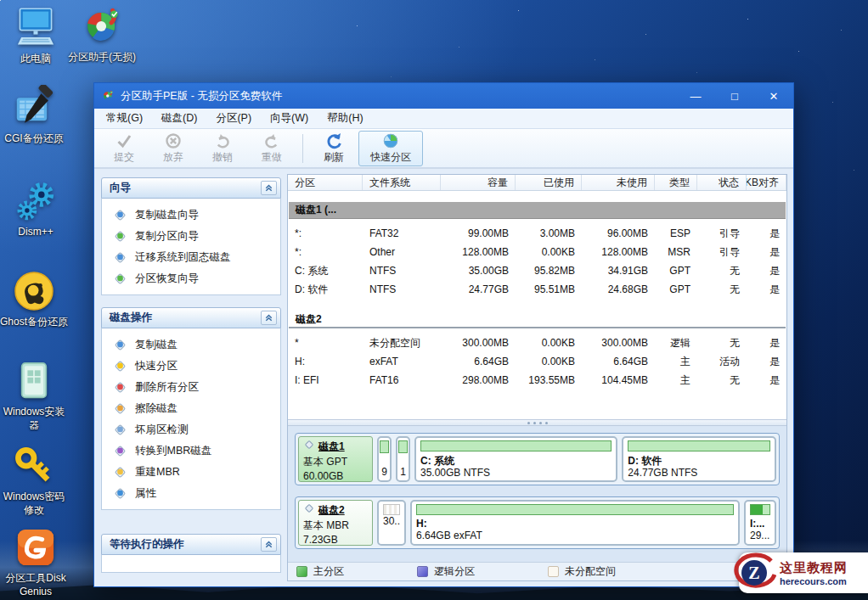 The height and width of the screenshot is (600, 868). What do you see at coordinates (191, 278) in the screenshot?
I see `sidebar-item: 分区恢复向导` at bounding box center [191, 278].